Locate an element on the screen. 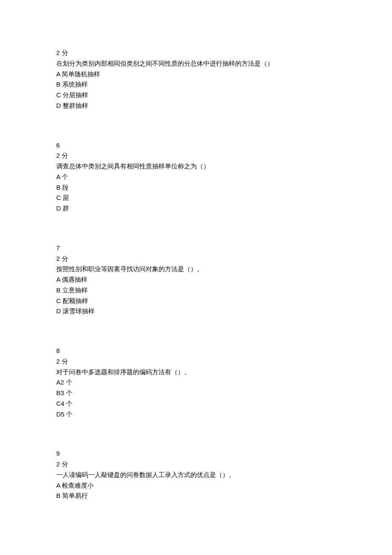 Image resolution: width=392 pixels, height=555 pixels. question-number: 8 is located at coordinates (196, 351).